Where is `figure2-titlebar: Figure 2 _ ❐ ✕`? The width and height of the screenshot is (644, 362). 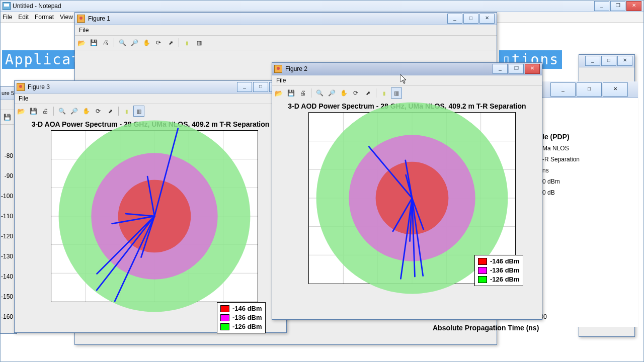
figure2-titlebar: Figure 2 _ ❐ ✕ is located at coordinates (407, 69).